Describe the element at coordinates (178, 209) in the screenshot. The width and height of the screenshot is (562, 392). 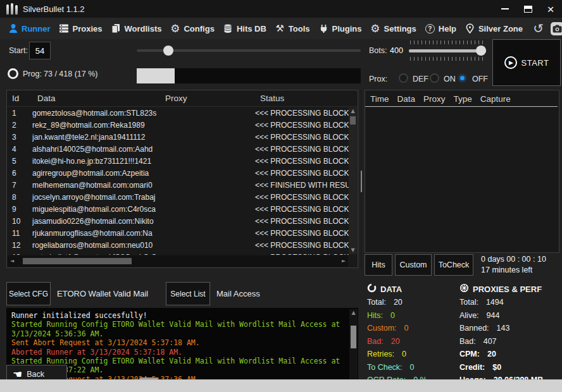
I see `table-row: 9miguelespitia@hotmail.com:C4r0sca<<< PR…` at that location.